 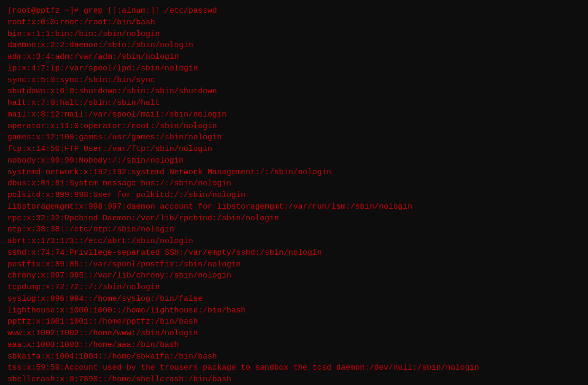 I want to click on output-line: sbkaifa:x:1004:1004::/home/sbkaifa:/bin/…, so click(x=294, y=357).